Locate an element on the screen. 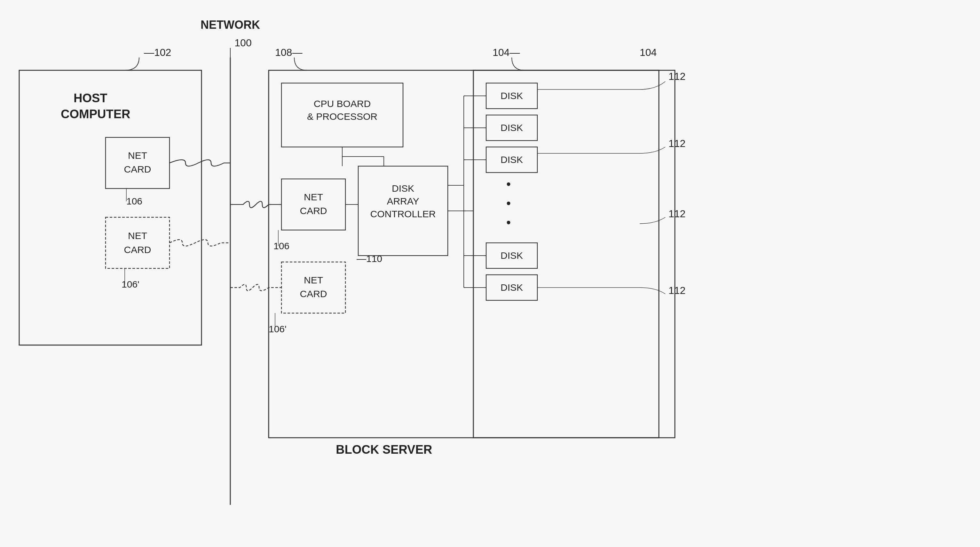 The width and height of the screenshot is (980, 547). ref-112-4: 112 is located at coordinates (677, 290).